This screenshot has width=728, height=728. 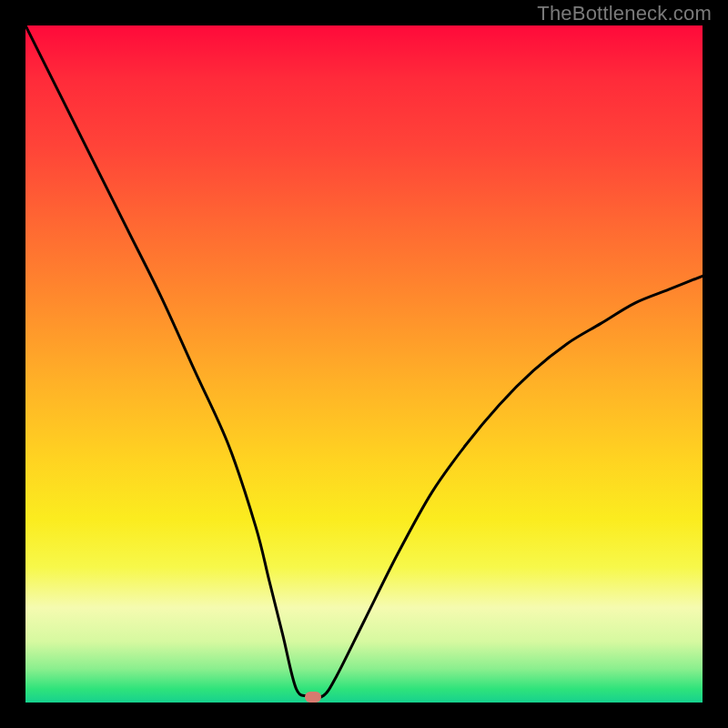 I want to click on minimum-marker, so click(x=313, y=697).